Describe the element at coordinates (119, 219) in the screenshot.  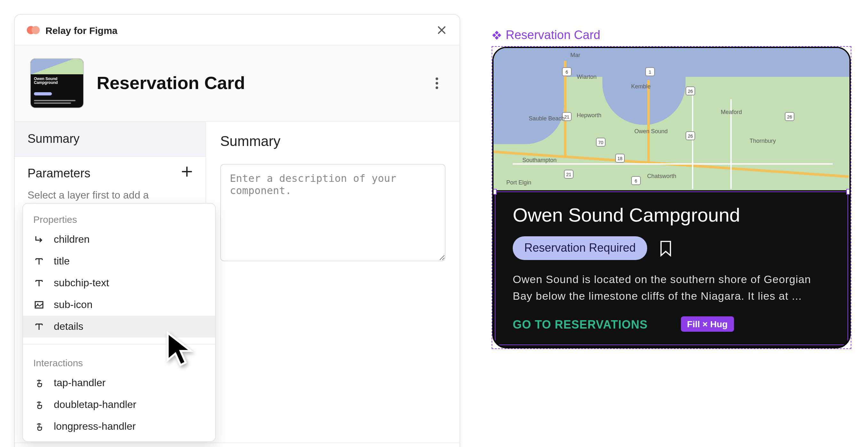
I see `dropdown-heading-properties: Properties` at that location.